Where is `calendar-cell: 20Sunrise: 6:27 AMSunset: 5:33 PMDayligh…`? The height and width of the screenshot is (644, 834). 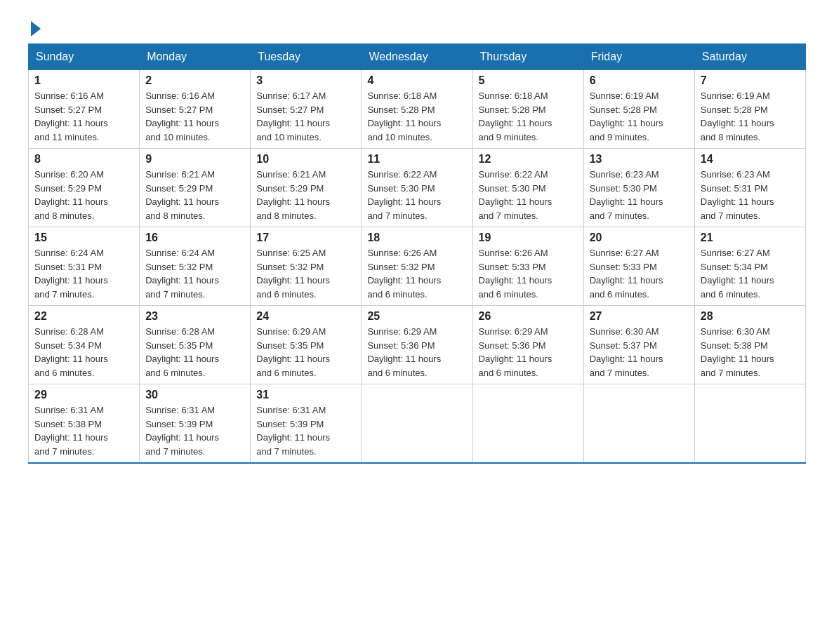 calendar-cell: 20Sunrise: 6:27 AMSunset: 5:33 PMDayligh… is located at coordinates (639, 267).